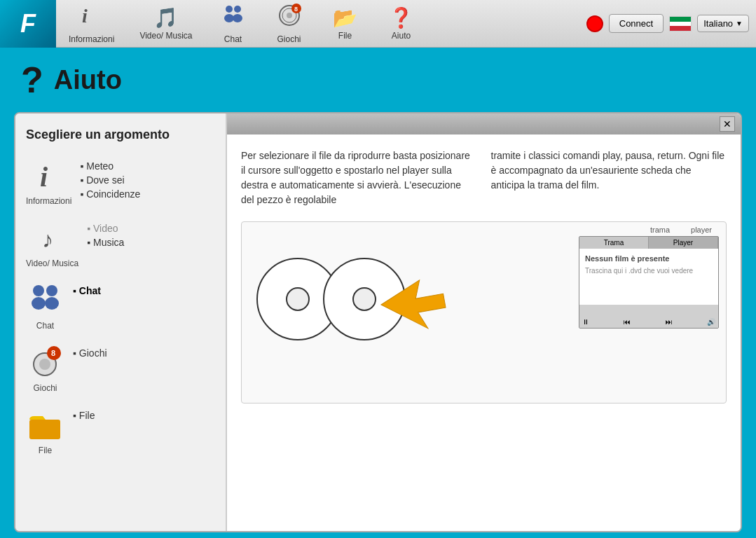  What do you see at coordinates (45, 363) in the screenshot?
I see `sidebar-icon-giochi: 8` at bounding box center [45, 363].